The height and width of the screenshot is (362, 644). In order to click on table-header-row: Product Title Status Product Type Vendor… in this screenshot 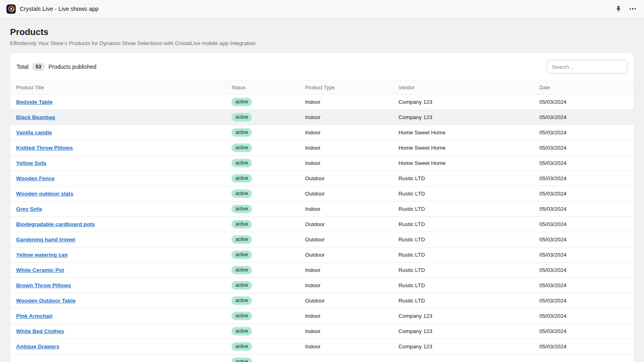, I will do `click(322, 87)`.